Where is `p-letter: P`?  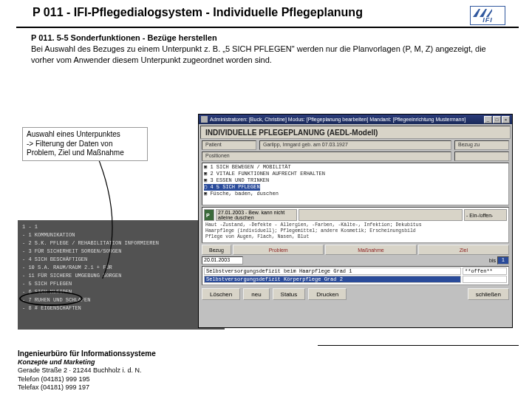 p-letter: P is located at coordinates (209, 215).